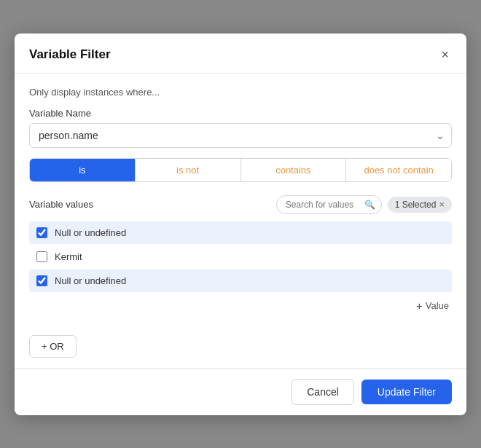  I want to click on selected-count: 1 Selected, so click(415, 205).